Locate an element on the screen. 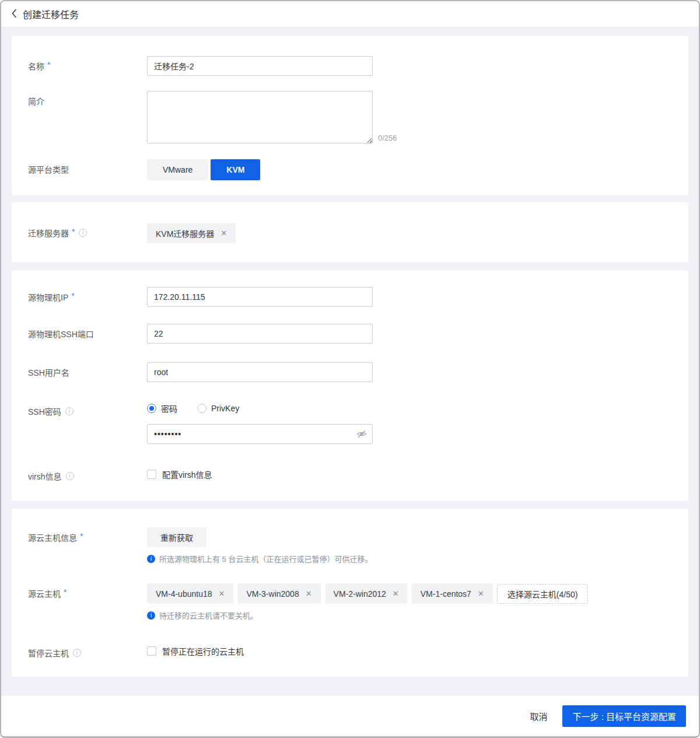 This screenshot has height=738, width=700. ssh-password-row: SSH密码 i 密码 PrivKey is located at coordinates (350, 422).